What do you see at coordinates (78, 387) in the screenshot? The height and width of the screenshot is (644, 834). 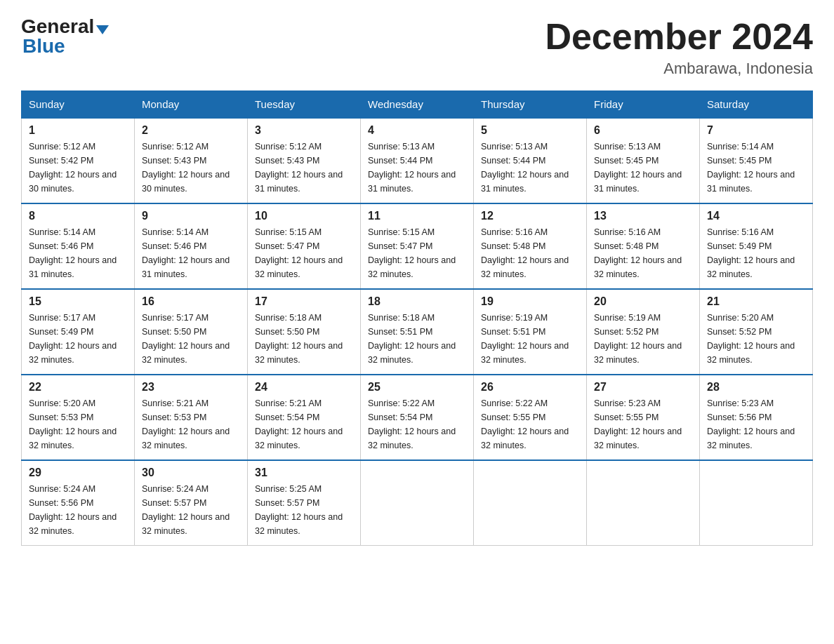 I see `day-number: 22` at bounding box center [78, 387].